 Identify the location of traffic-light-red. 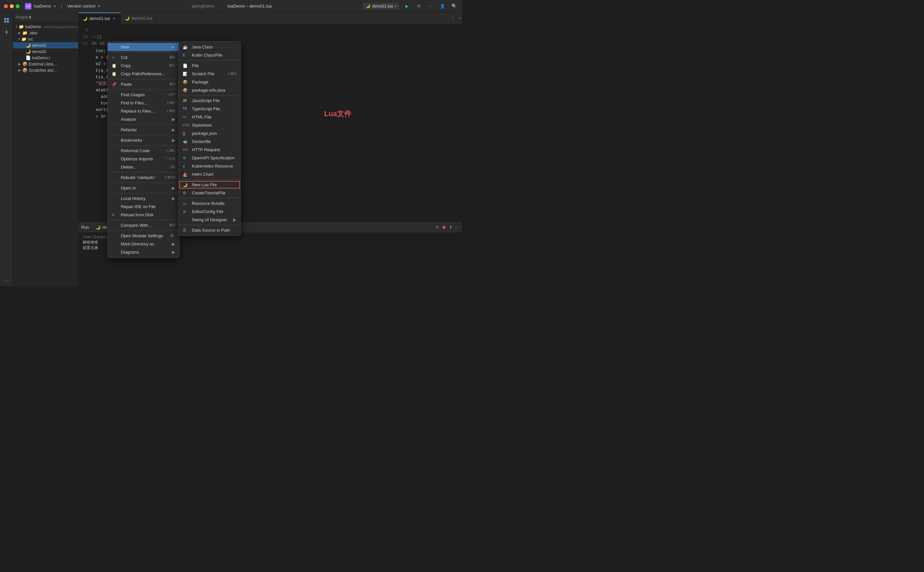
(6, 6).